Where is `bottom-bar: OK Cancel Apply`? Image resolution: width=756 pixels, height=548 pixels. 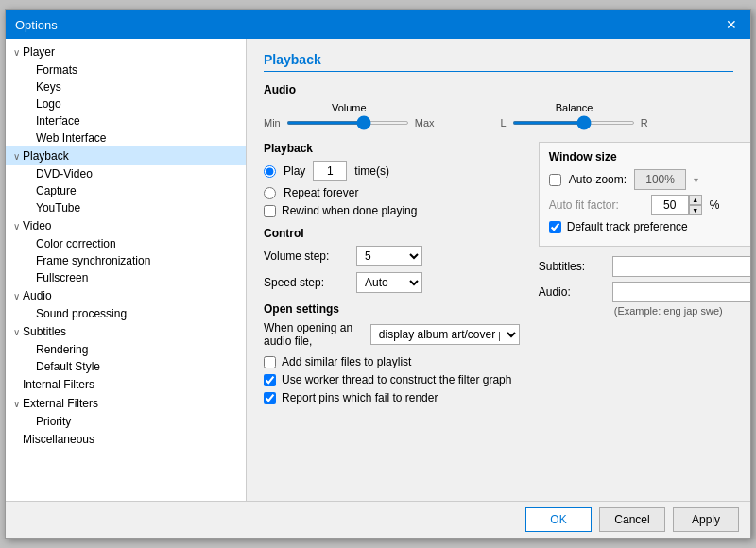 bottom-bar: OK Cancel Apply is located at coordinates (378, 520).